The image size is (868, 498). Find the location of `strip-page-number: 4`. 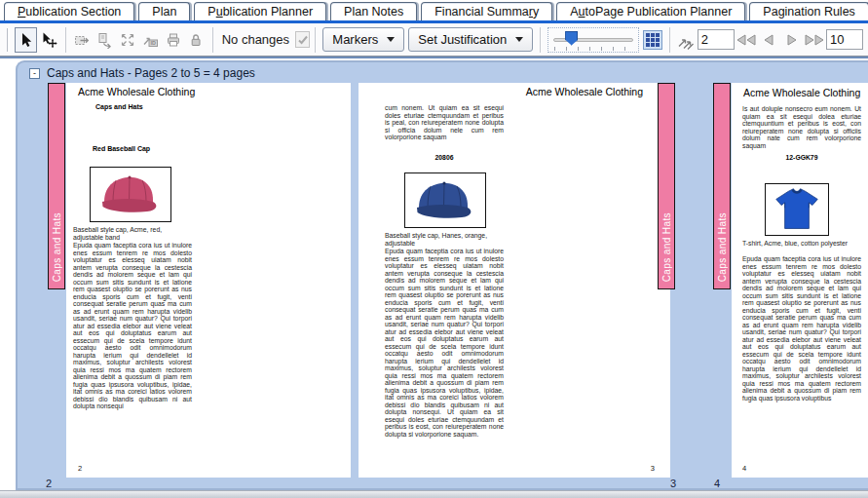

strip-page-number: 4 is located at coordinates (717, 483).